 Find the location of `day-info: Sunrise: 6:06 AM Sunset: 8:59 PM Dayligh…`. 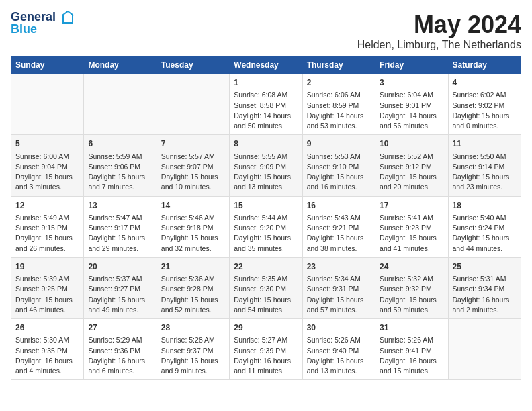

day-info: Sunrise: 6:06 AM Sunset: 8:59 PM Dayligh… is located at coordinates (339, 110).